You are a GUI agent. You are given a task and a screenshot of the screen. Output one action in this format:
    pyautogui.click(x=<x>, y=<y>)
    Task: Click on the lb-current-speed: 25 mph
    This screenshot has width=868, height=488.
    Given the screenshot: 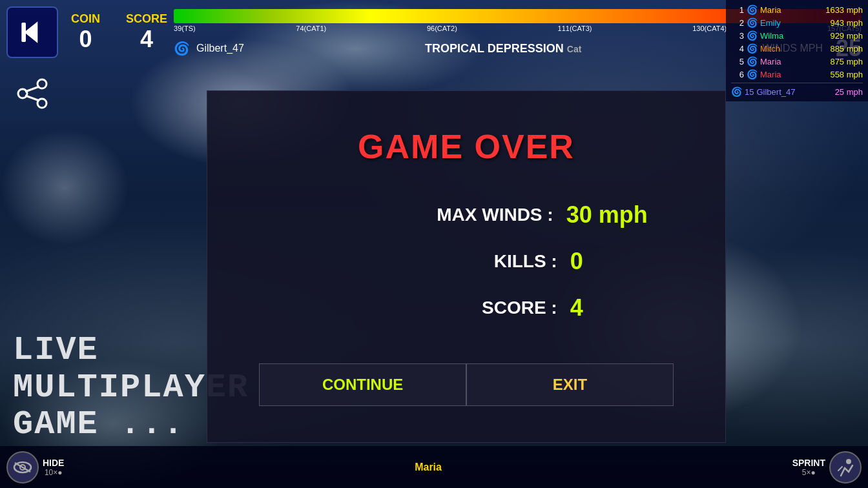 What is the action you would take?
    pyautogui.click(x=849, y=92)
    